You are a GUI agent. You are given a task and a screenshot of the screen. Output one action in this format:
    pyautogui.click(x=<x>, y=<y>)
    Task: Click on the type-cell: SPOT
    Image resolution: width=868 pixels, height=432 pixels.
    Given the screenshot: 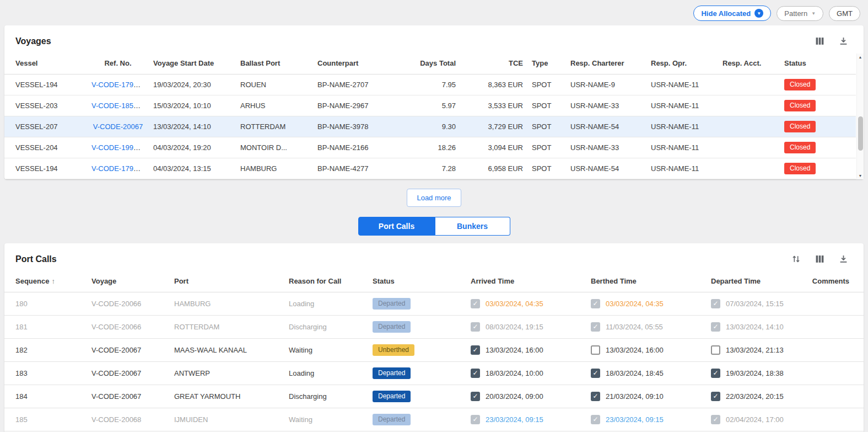 What is the action you would take?
    pyautogui.click(x=547, y=169)
    